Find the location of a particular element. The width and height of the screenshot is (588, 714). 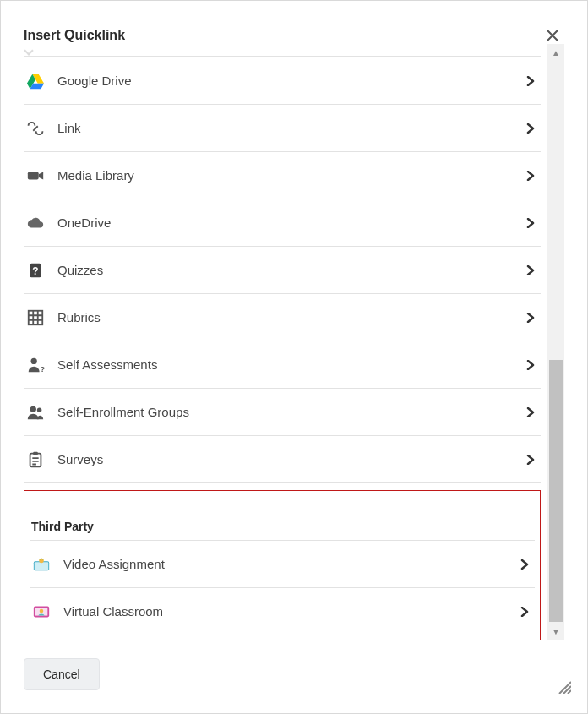

list-item-label: OneDrive is located at coordinates (290, 223).